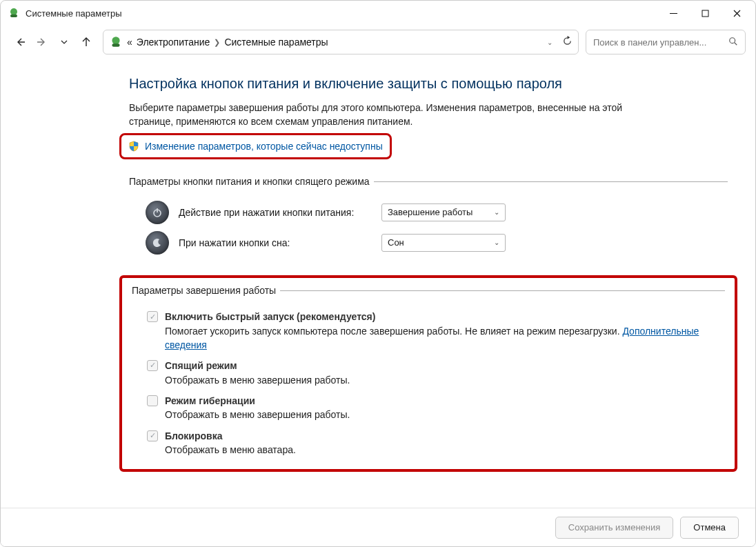 The image size is (756, 547). What do you see at coordinates (20, 42) in the screenshot?
I see `back-button` at bounding box center [20, 42].